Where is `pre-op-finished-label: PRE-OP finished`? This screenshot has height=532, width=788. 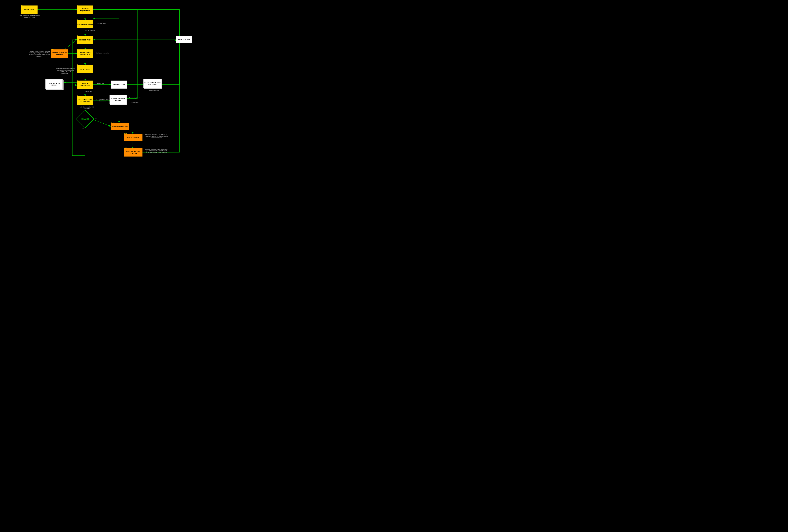
pre-op-finished-label: PRE-OP finished is located at coordinates (90, 30).